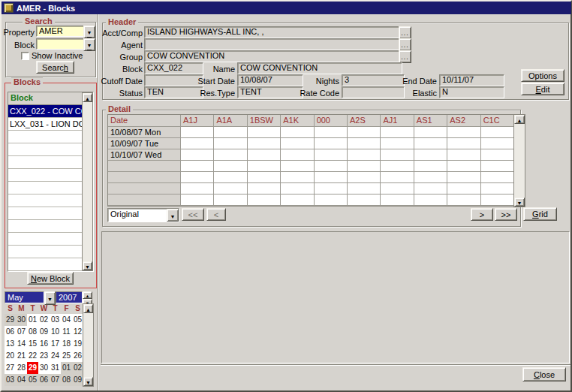 The width and height of the screenshot is (572, 392). Describe the element at coordinates (44, 368) in the screenshot. I see `calendar-day: 30` at that location.